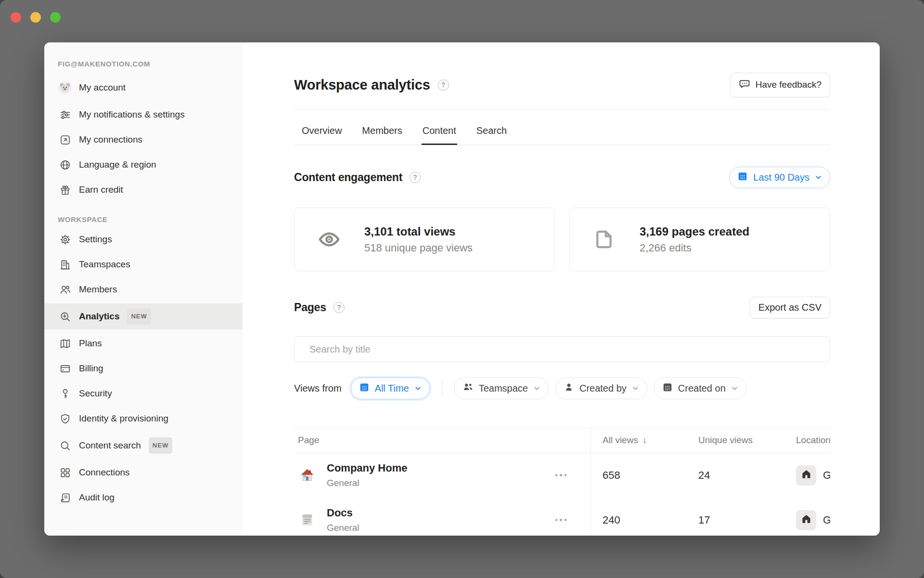 The image size is (924, 578). Describe the element at coordinates (638, 520) in the screenshot. I see `all-views-cell: 240` at that location.